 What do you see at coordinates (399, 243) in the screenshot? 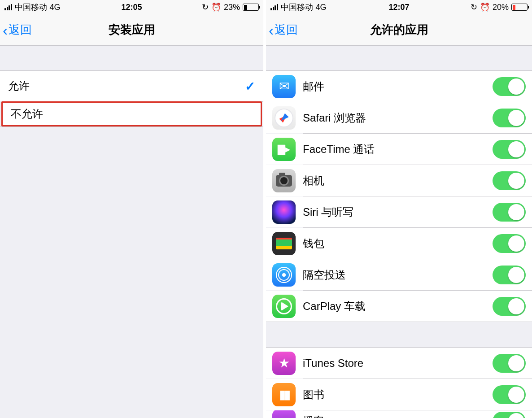
I see `app-row-wallet: 钱包` at bounding box center [399, 243].